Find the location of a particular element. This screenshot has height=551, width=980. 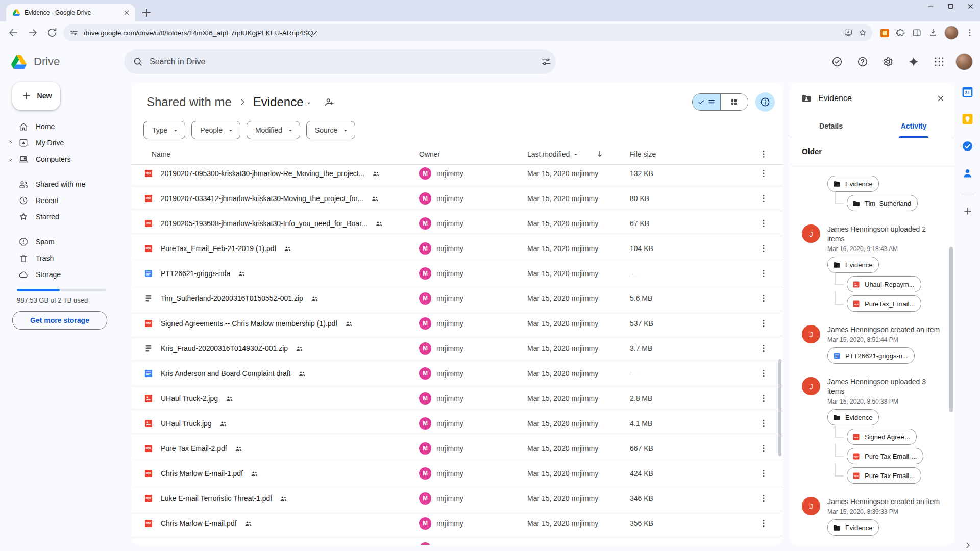

install-app-icon is located at coordinates (848, 33).